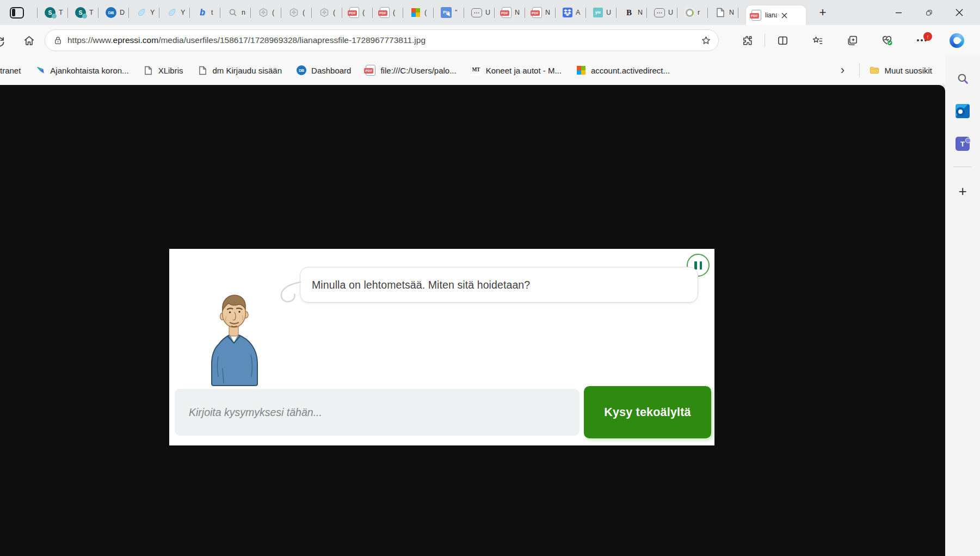 This screenshot has width=980, height=556. Describe the element at coordinates (860, 70) in the screenshot. I see `bookmarks-divider` at that location.